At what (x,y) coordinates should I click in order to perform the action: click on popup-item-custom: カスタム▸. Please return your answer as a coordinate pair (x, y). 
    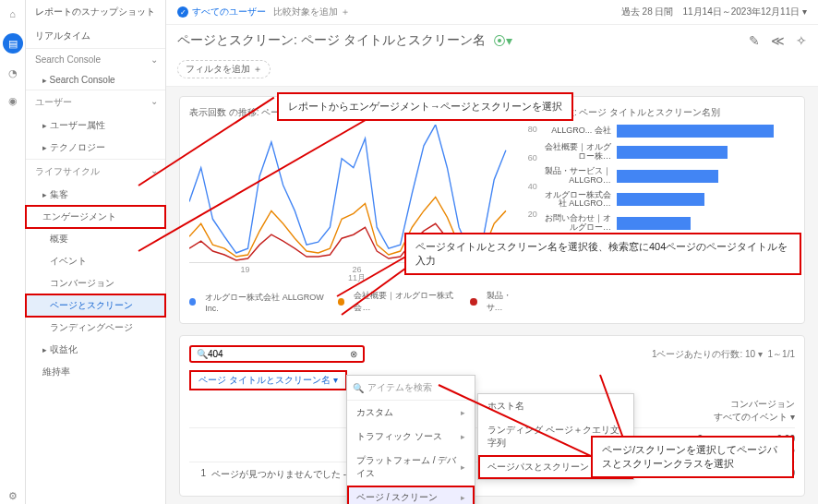
    Looking at the image, I should click on (411, 413).